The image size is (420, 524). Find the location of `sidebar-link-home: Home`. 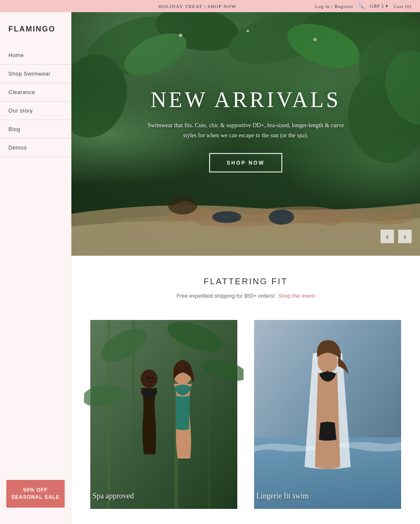

sidebar-link-home: Home is located at coordinates (35, 55).